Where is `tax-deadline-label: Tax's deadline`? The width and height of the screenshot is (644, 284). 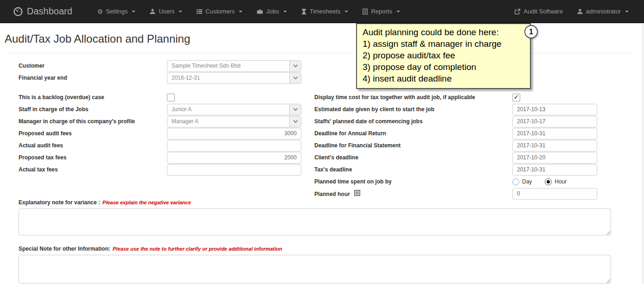
tax-deadline-label: Tax's deadline is located at coordinates (414, 170).